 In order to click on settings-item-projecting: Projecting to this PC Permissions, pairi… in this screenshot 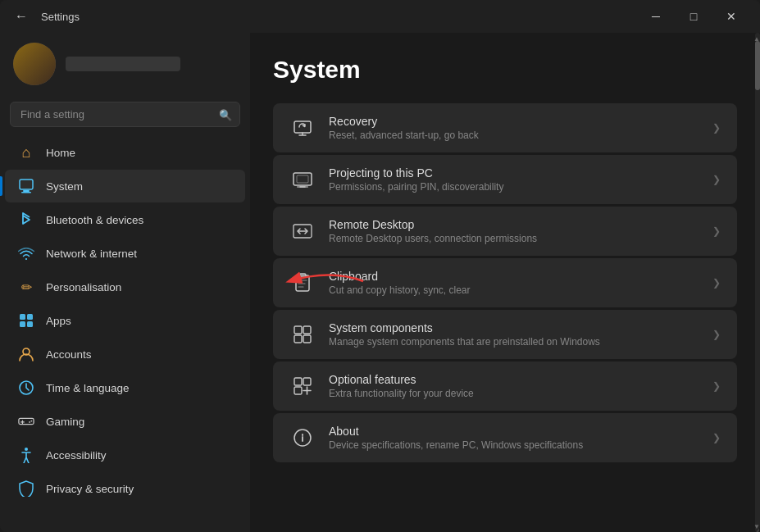, I will do `click(505, 180)`.